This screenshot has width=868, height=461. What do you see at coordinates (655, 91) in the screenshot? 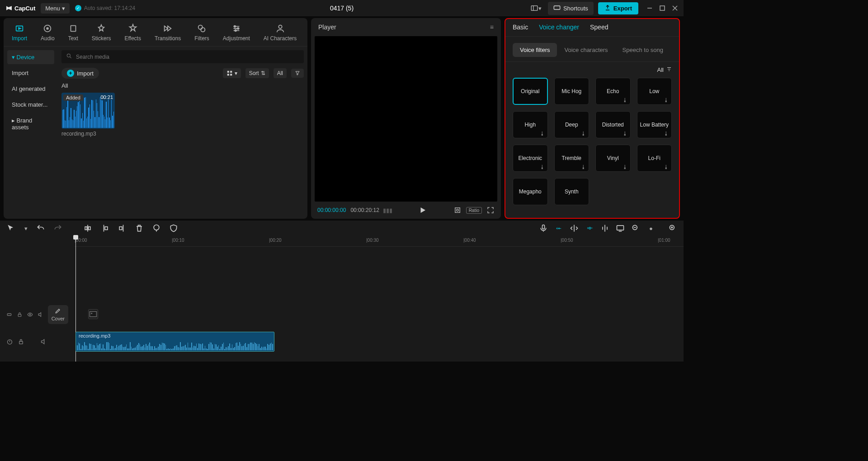
I see `voice-filter-low: Low⭳` at bounding box center [655, 91].